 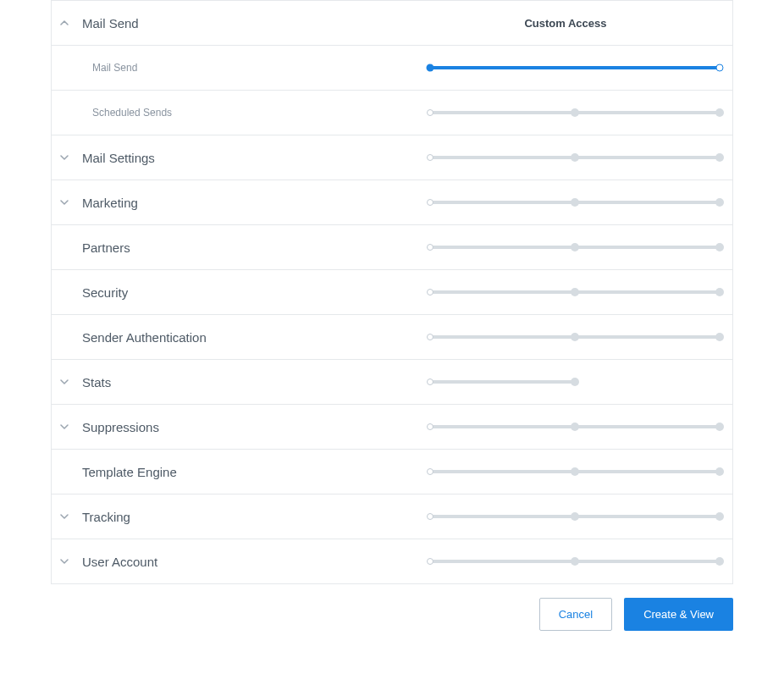 What do you see at coordinates (392, 471) in the screenshot?
I see `permission-row: Template Engine` at bounding box center [392, 471].